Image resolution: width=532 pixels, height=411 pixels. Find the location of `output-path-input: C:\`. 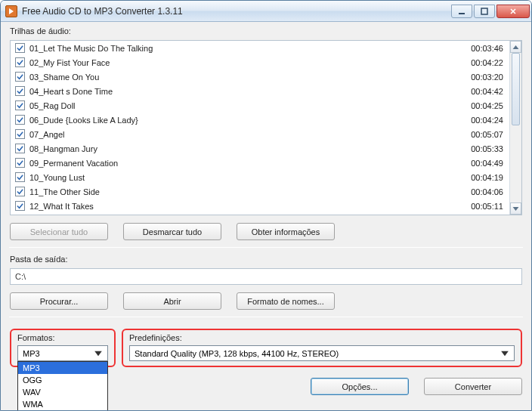

output-path-input: C:\ is located at coordinates (266, 277).